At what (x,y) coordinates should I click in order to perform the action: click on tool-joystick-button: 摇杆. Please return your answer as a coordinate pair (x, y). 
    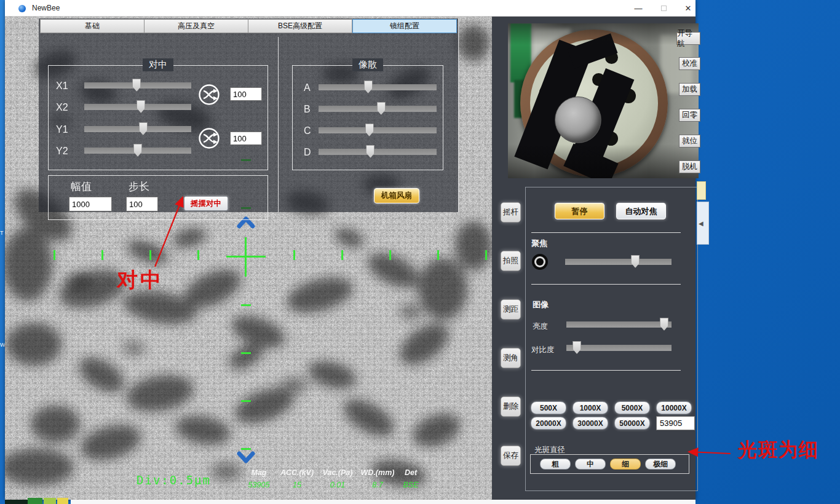
    Looking at the image, I should click on (510, 213).